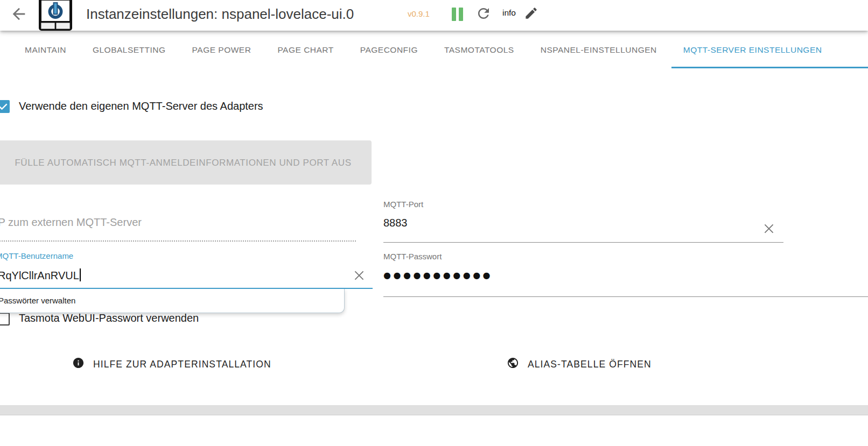  What do you see at coordinates (178, 241) in the screenshot?
I see `external-mqtt-ip-underline` at bounding box center [178, 241].